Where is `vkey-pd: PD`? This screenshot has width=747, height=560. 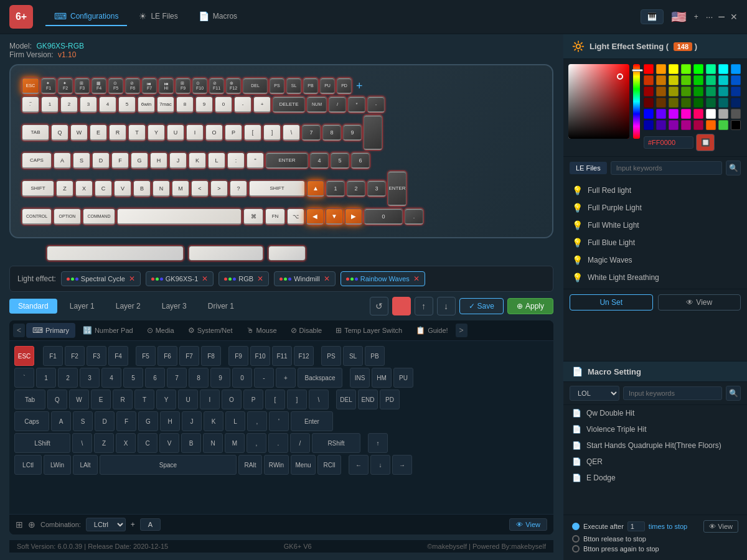 vkey-pd: PD is located at coordinates (390, 399).